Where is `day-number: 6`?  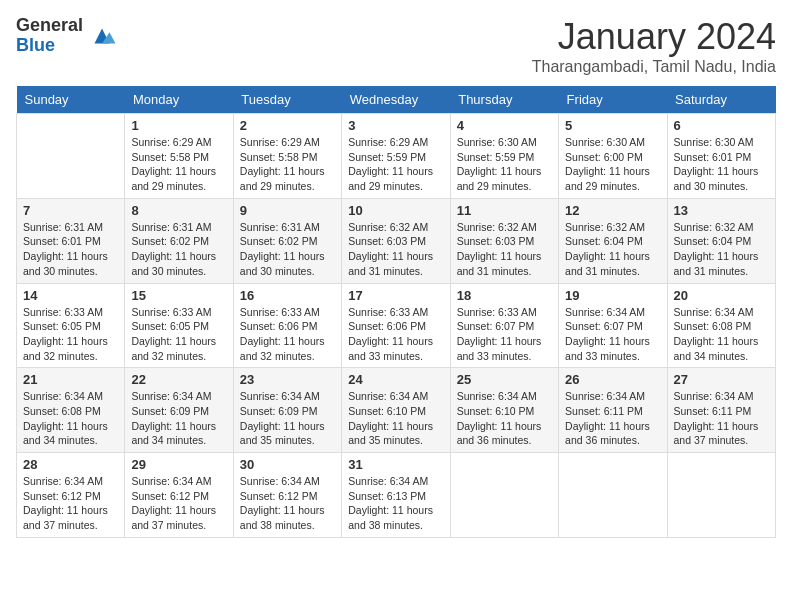 day-number: 6 is located at coordinates (722, 126).